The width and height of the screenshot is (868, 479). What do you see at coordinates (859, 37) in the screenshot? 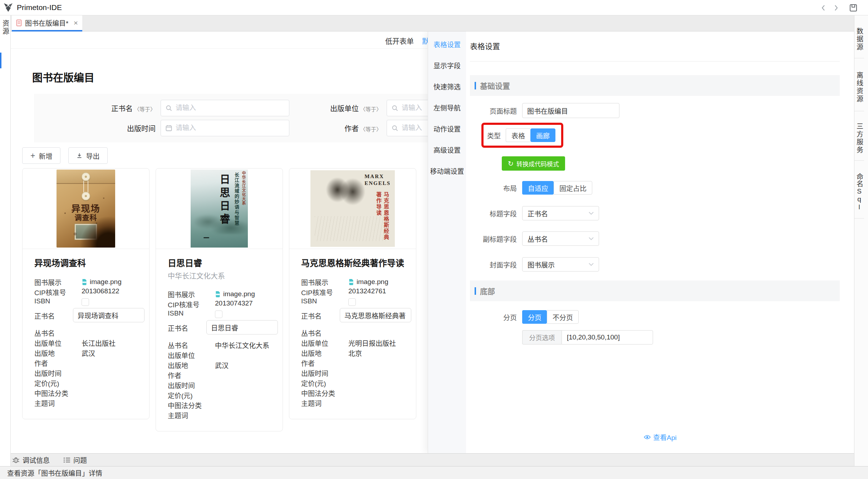
I see `sidebar-item-datasource: 数据源` at bounding box center [859, 37].